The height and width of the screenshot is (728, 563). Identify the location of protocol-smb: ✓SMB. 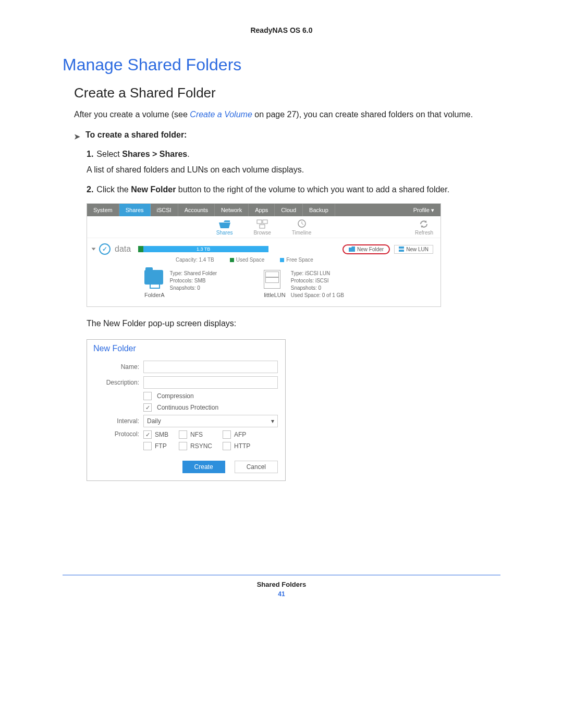
(156, 435).